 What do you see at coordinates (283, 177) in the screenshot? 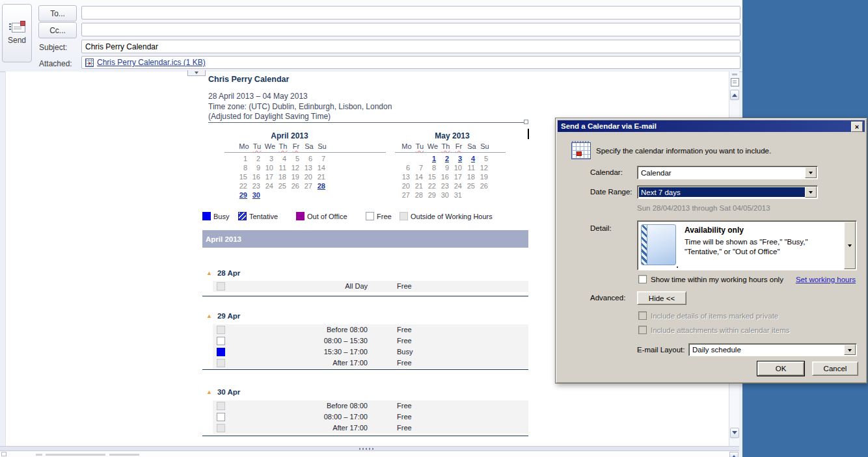
I see `calendar-day: 18` at bounding box center [283, 177].